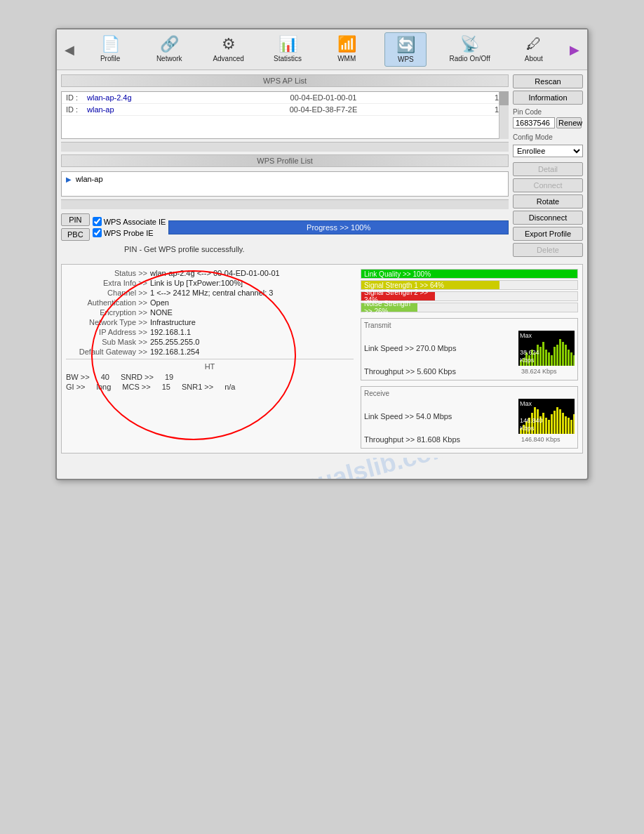 This screenshot has height=834, width=644. Describe the element at coordinates (160, 303) in the screenshot. I see `auth-value: Open` at that location.